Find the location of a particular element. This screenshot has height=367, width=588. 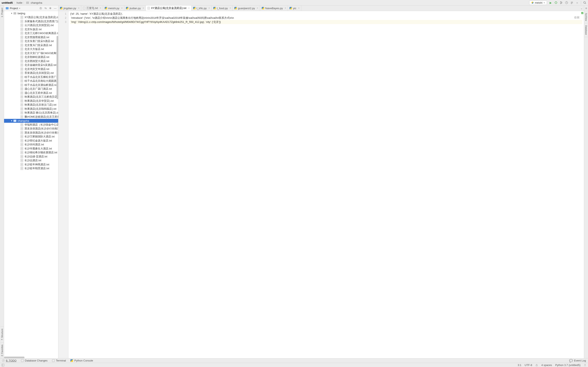

tree-file: 慧友美宿酒店(长沙步行街南门口地铁站店).txt is located at coordinates (31, 129).